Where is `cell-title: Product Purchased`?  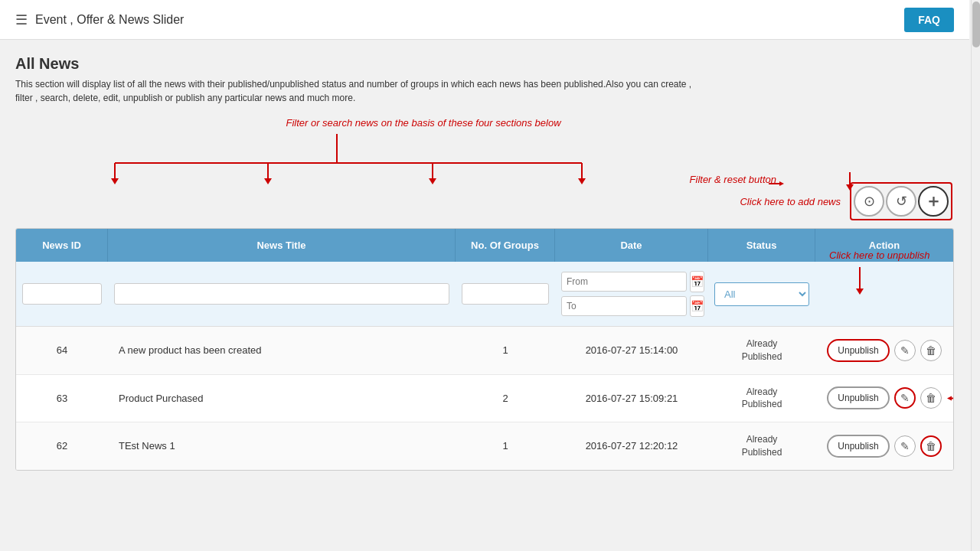 cell-title: Product Purchased is located at coordinates (282, 398).